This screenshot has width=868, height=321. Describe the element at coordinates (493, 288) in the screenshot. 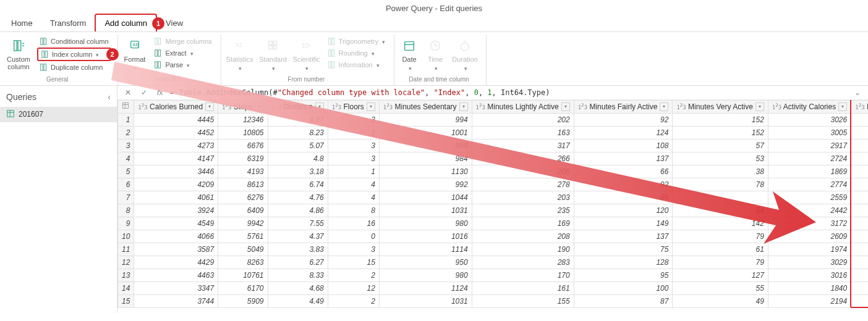

I see `table-row: 14334761704.6812112416110055184013` at that location.